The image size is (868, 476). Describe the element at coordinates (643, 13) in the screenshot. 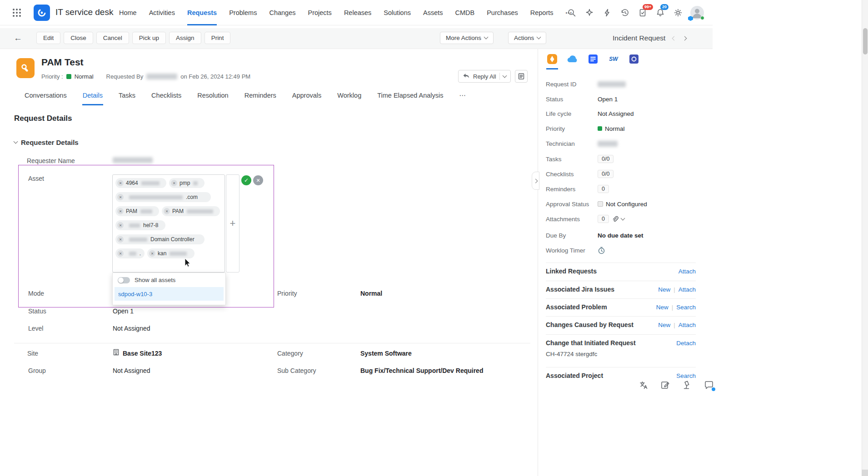

I see `approvals-icon: 99+` at that location.